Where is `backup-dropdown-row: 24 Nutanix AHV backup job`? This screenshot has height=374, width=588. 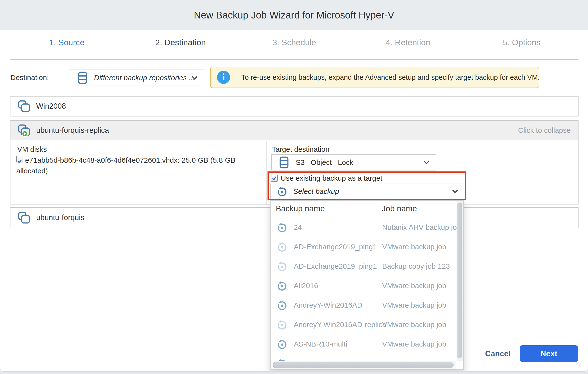
backup-dropdown-row: 24 Nutanix AHV backup job is located at coordinates (364, 227).